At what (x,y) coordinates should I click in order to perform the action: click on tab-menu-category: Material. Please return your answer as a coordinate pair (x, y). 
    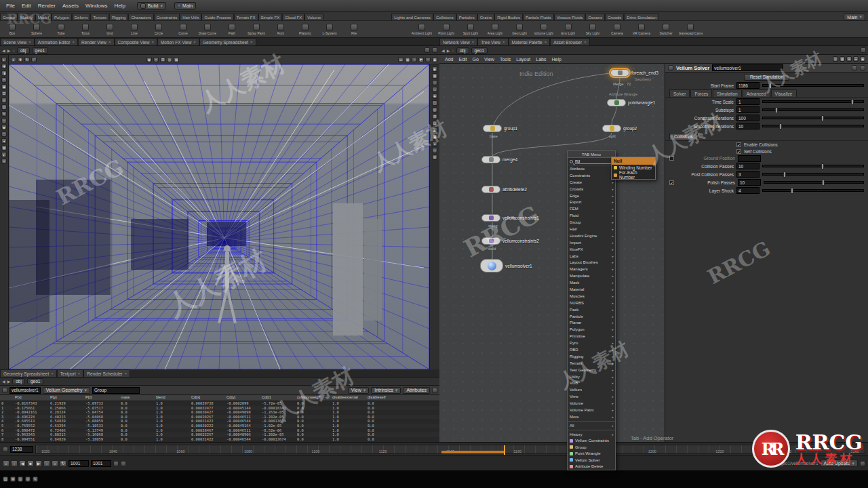
    Looking at the image, I should click on (591, 289).